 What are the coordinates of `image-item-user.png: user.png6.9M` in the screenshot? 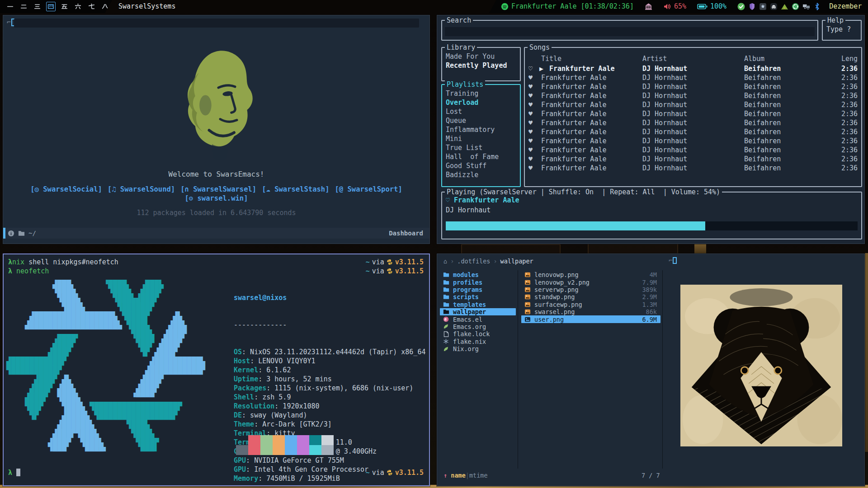 It's located at (591, 319).